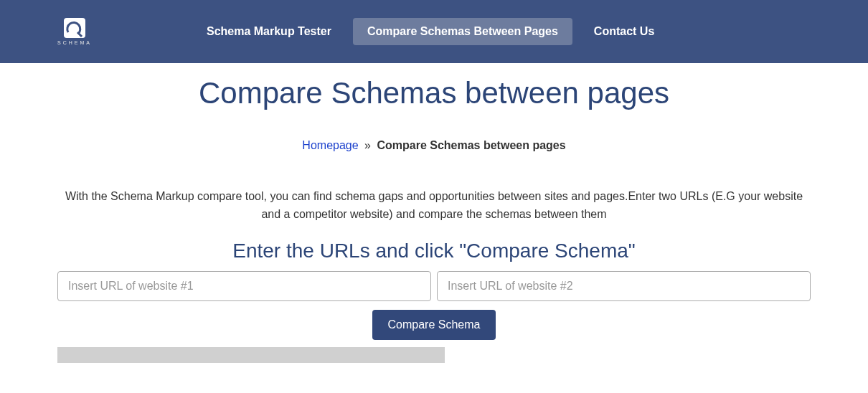 This screenshot has height=393, width=868. What do you see at coordinates (244, 286) in the screenshot?
I see `url1-input` at bounding box center [244, 286].